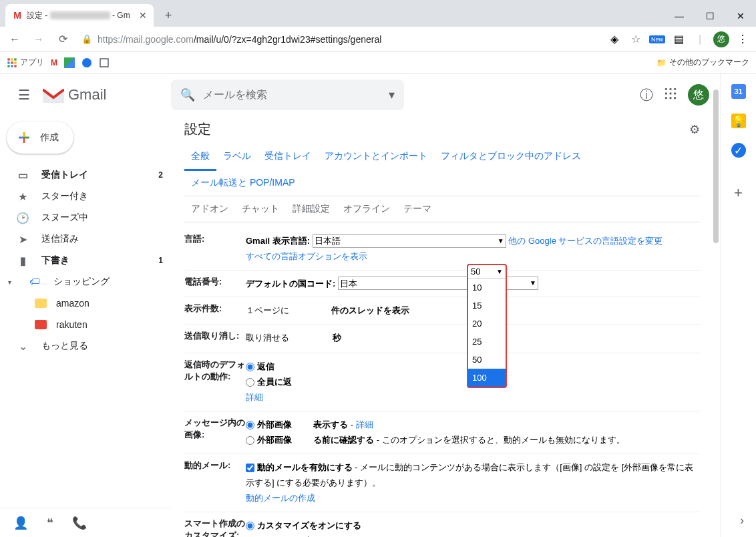 This screenshot has height=537, width=756. I want to click on bookmark-gmail-icon: M, so click(54, 63).